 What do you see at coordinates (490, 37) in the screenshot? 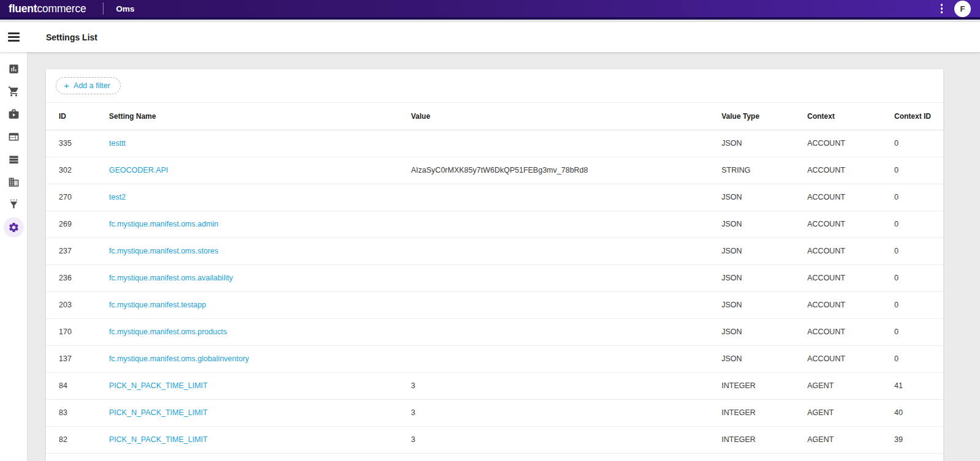
I see `page-header: Settings List` at bounding box center [490, 37].